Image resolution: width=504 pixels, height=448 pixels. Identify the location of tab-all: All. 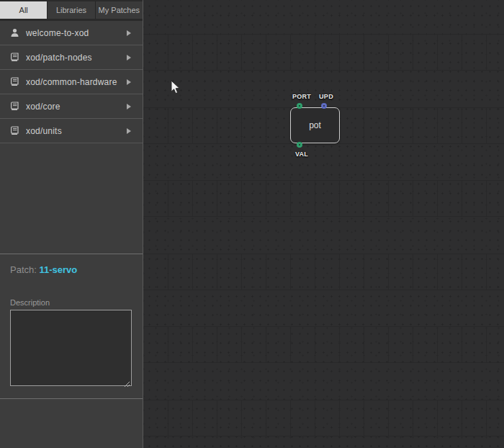
(24, 10).